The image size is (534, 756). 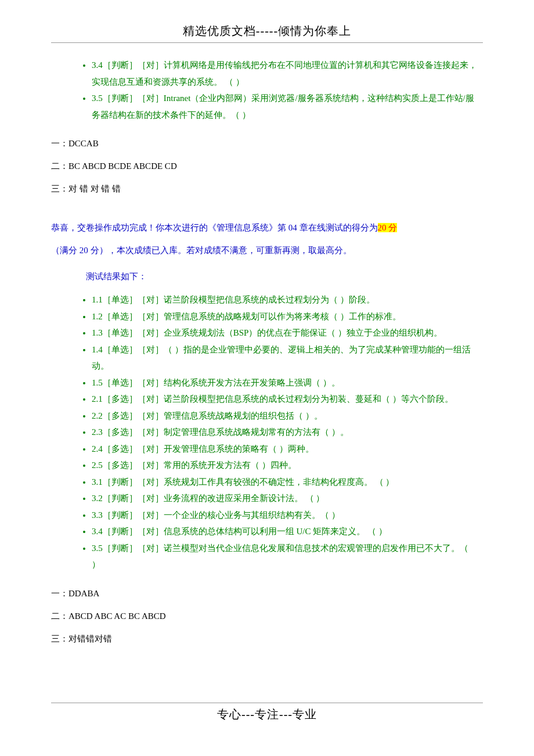 I want to click on answer-line: 一：DCCAB, so click(x=267, y=144).